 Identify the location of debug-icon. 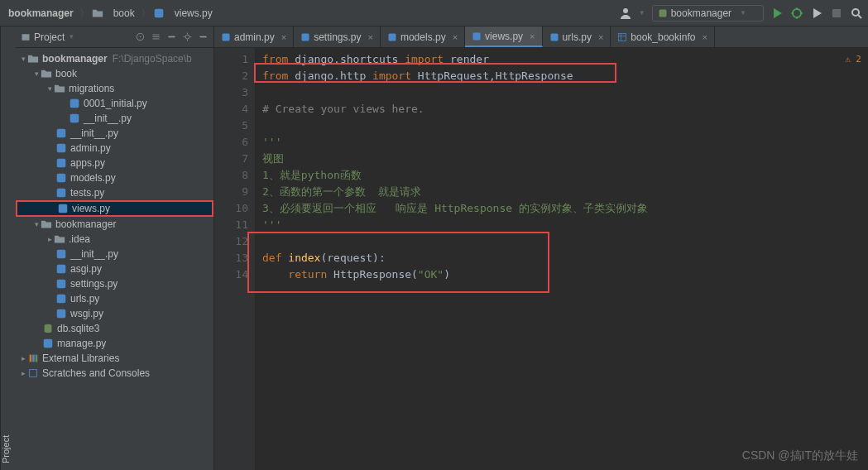
(797, 13).